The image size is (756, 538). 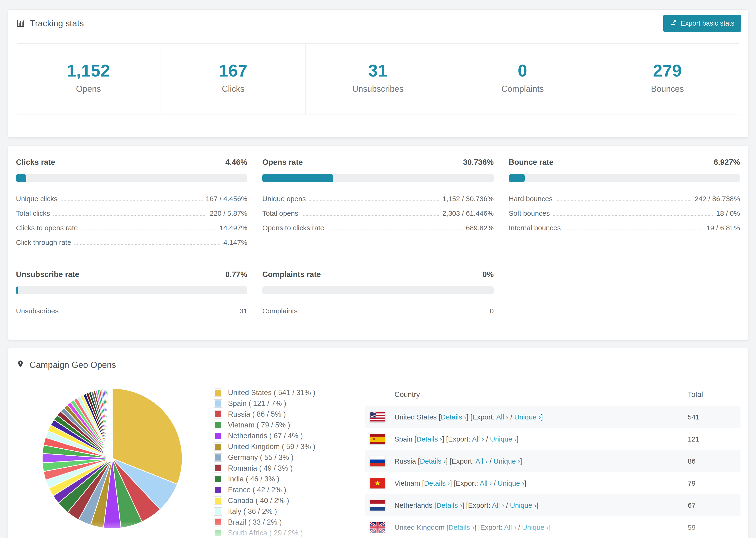 What do you see at coordinates (702, 23) in the screenshot?
I see `export-basic-stats-button: Export basic stats` at bounding box center [702, 23].